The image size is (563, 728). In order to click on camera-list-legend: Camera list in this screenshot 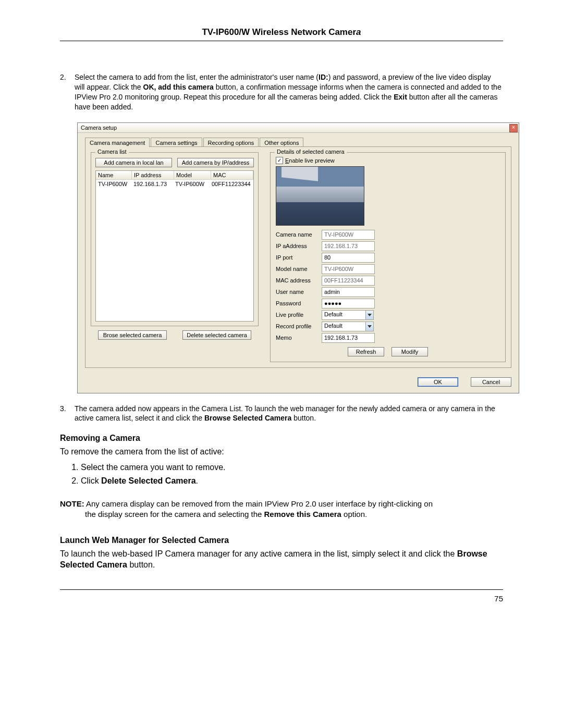, I will do `click(112, 152)`.